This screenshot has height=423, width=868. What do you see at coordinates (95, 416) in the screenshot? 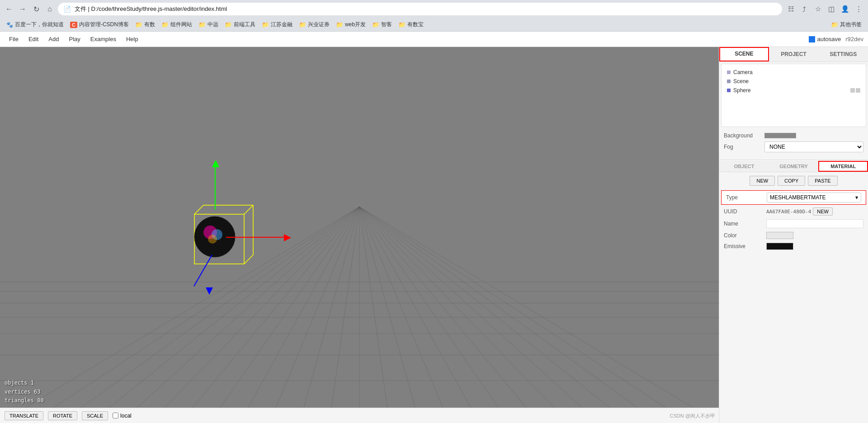
I see `scale-button: SCALE` at bounding box center [95, 416].